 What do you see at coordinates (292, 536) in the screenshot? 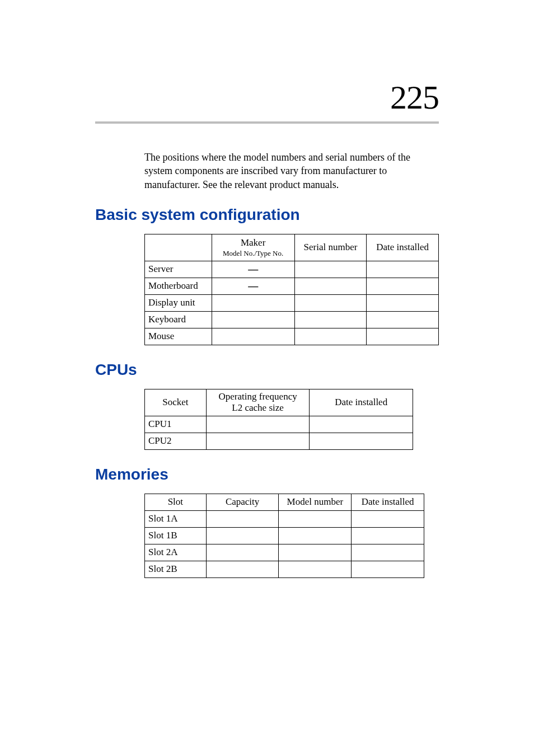
I see `memories-table-wrapper: Slot Capacity Model number Date installe…` at bounding box center [292, 536].